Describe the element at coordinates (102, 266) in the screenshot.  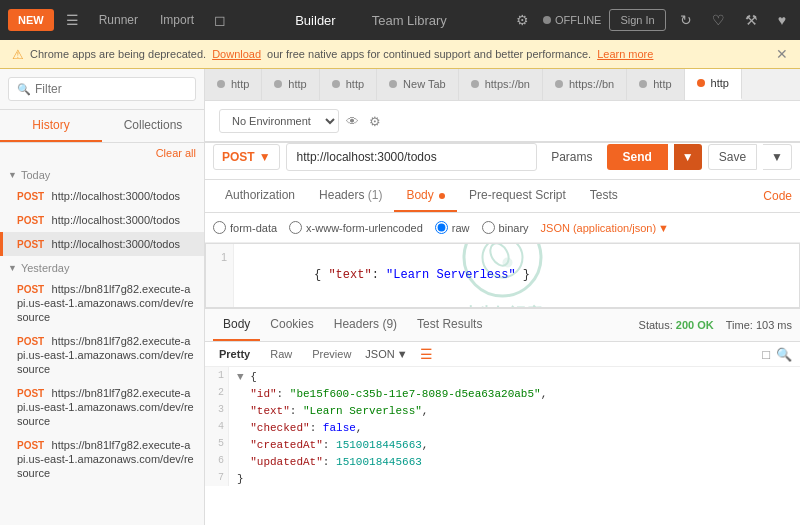
I see `group-yesterday: ▼ Yesterday` at that location.